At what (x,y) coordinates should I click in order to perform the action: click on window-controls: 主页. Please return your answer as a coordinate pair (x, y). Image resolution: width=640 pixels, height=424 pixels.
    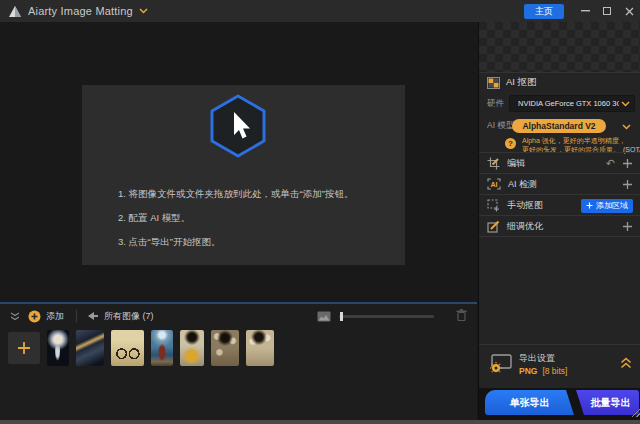
    Looking at the image, I should click on (582, 11).